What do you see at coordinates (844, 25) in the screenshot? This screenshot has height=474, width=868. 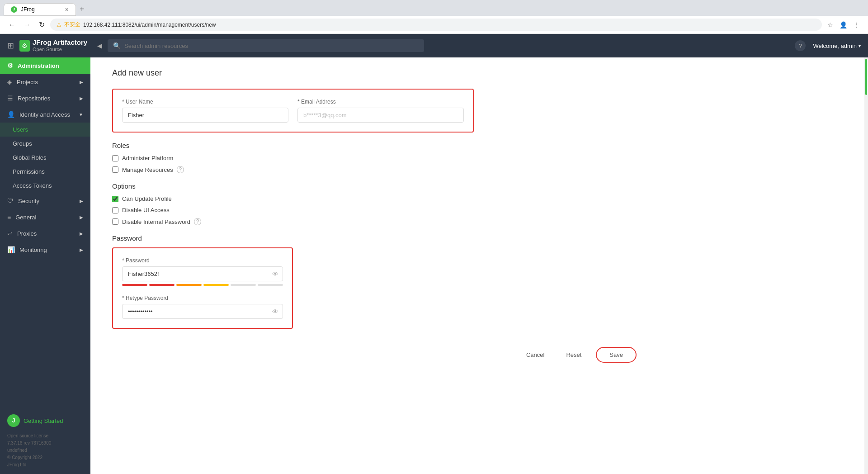 I see `nav-actions: ☆ 👤 ⋮` at bounding box center [844, 25].